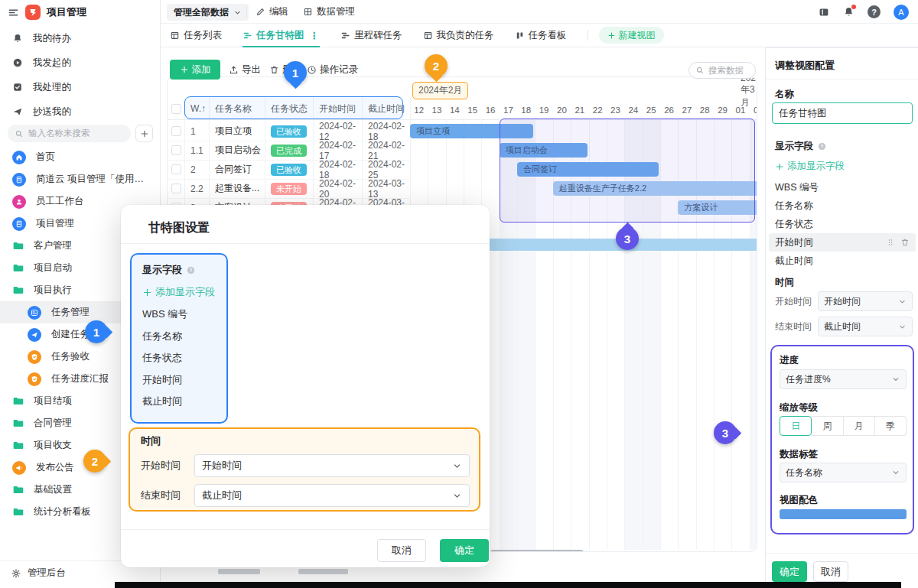 The height and width of the screenshot is (588, 918). Describe the element at coordinates (80, 38) in the screenshot. I see `sidebar-shortcut-我的待办: 我的待办` at that location.